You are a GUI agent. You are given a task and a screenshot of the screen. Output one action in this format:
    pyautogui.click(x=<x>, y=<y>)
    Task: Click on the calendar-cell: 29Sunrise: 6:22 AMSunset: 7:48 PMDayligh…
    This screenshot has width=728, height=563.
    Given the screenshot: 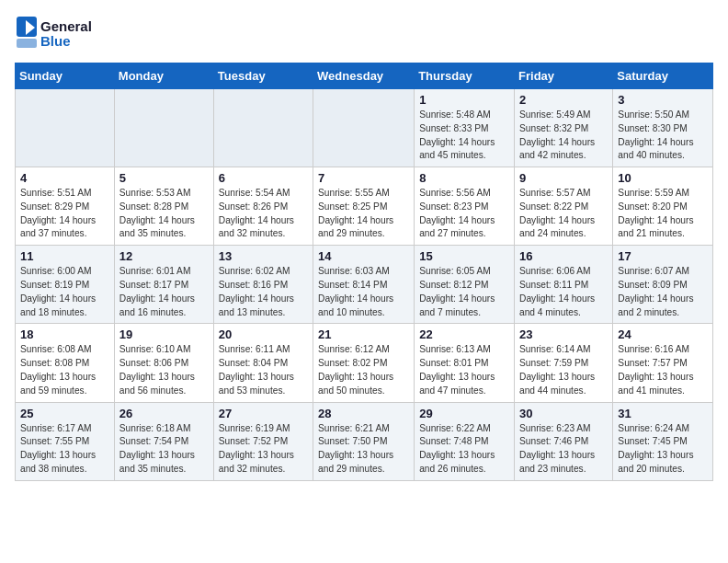 What is the action you would take?
    pyautogui.click(x=465, y=442)
    